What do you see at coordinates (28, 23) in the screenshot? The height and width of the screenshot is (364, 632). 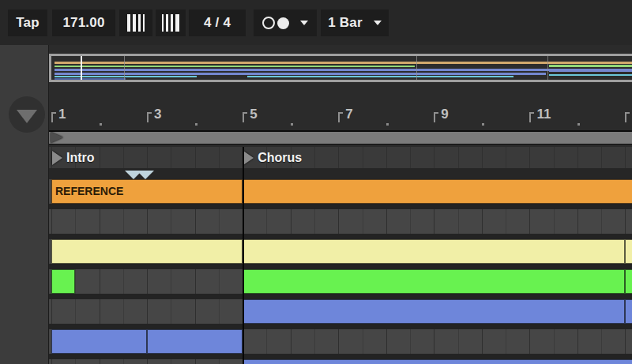 I see `tap-tempo-button: Tap` at bounding box center [28, 23].